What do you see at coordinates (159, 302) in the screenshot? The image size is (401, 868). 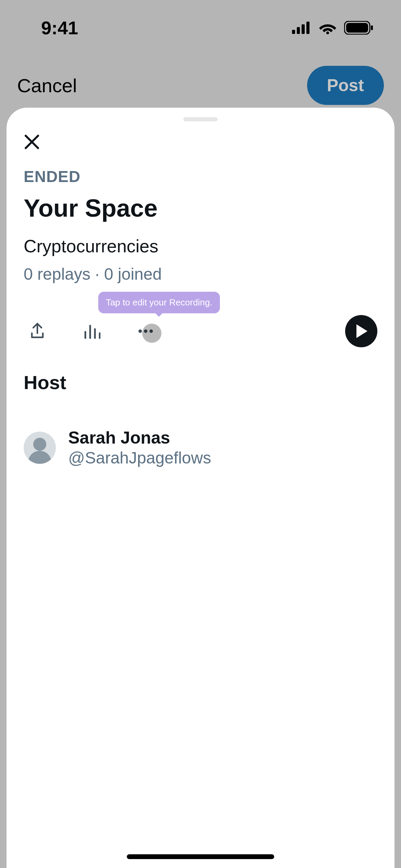 I see `edit-recording-tooltip: Tap to edit your Recording.` at bounding box center [159, 302].